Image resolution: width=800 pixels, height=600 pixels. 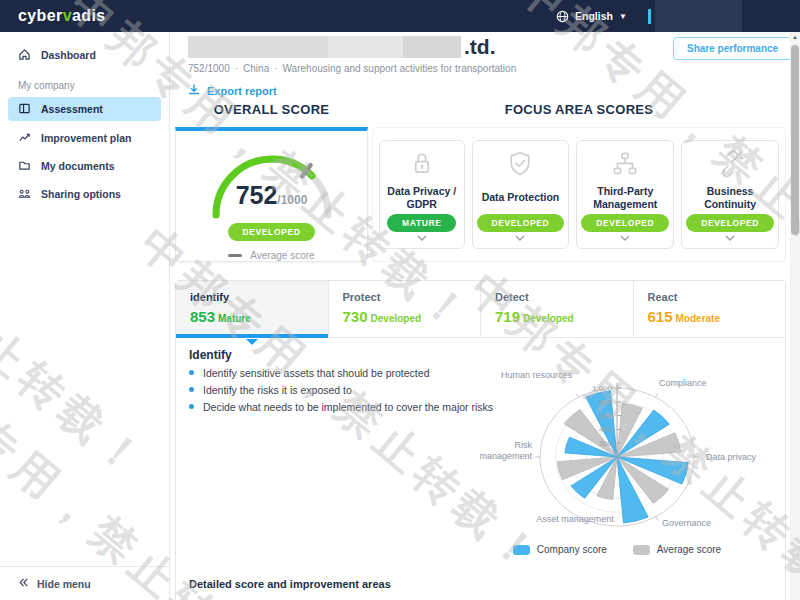 What do you see at coordinates (259, 297) in the screenshot?
I see `tab-label: identify` at bounding box center [259, 297].